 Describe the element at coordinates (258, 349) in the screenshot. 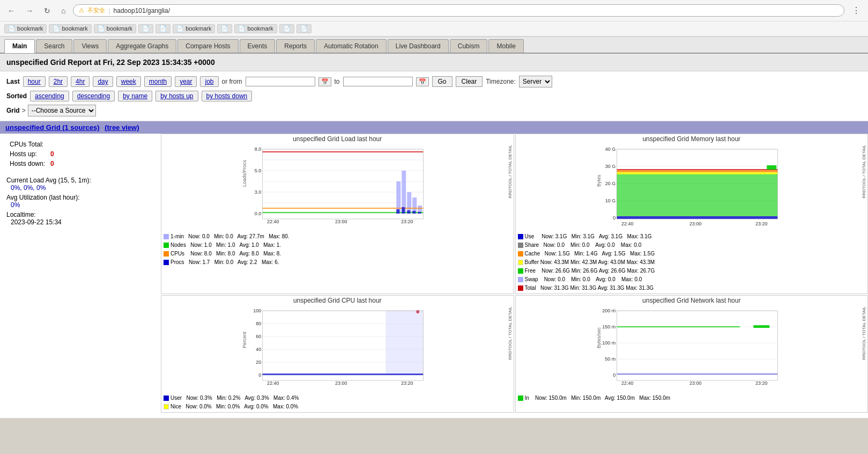

I see `svg-text: 40` at that location.